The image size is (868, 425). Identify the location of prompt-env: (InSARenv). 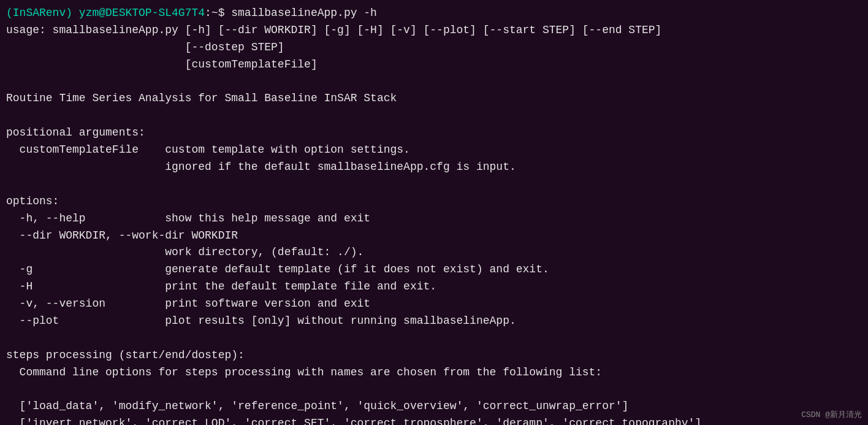
(43, 13).